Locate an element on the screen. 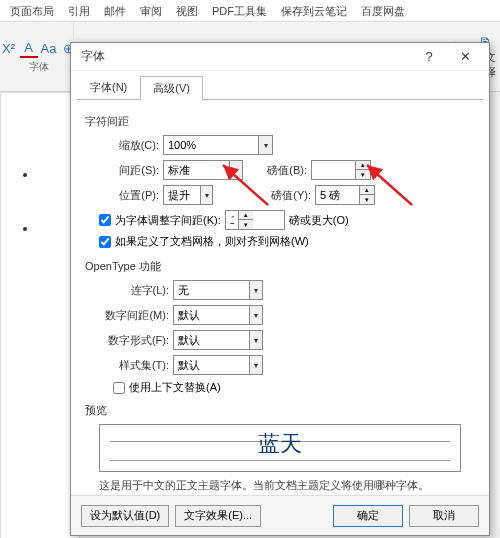 The height and width of the screenshot is (538, 500). spacing-pt-input is located at coordinates (334, 170).